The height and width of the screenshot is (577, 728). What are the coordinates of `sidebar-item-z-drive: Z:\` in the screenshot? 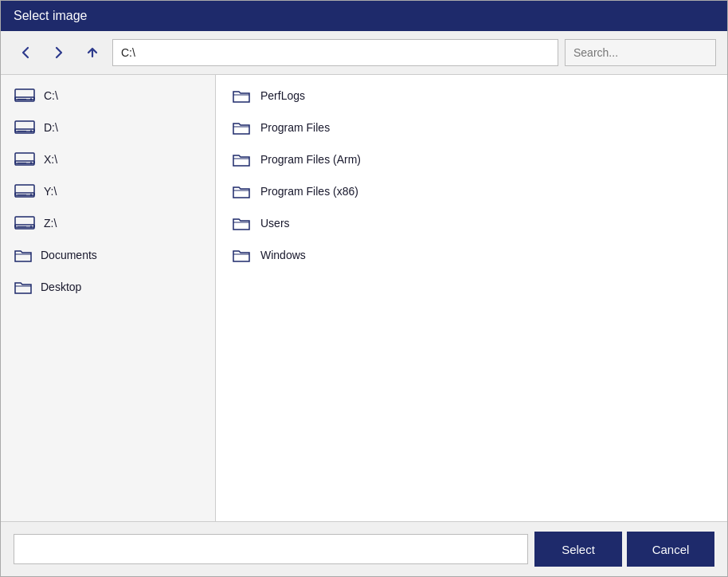 It's located at (108, 223).